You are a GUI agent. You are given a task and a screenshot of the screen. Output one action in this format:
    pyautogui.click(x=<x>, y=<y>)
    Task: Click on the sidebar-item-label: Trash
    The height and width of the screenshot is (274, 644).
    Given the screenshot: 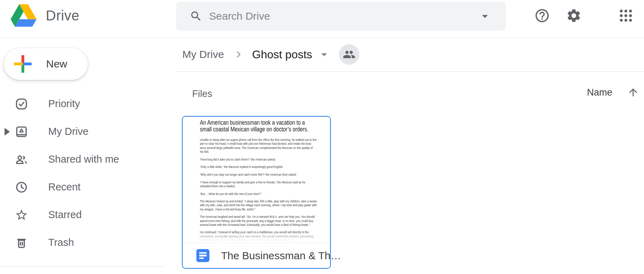 What is the action you would take?
    pyautogui.click(x=61, y=242)
    